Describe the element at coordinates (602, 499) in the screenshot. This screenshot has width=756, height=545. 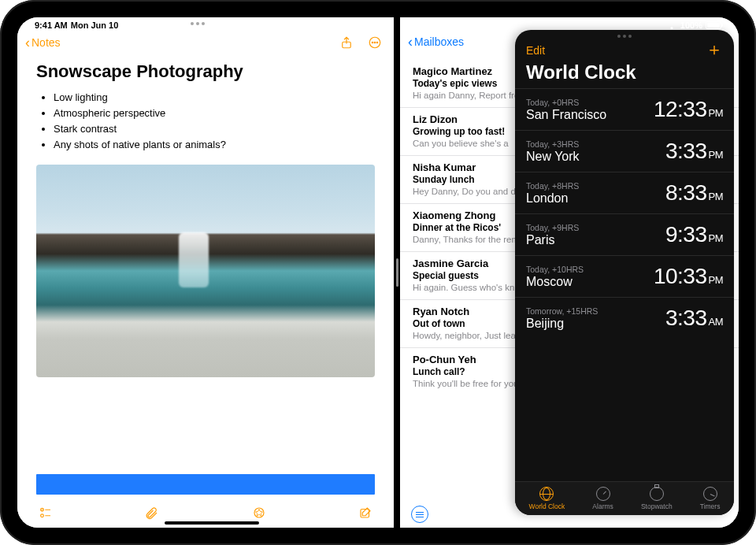
I see `tab-alarms: Alarms` at that location.